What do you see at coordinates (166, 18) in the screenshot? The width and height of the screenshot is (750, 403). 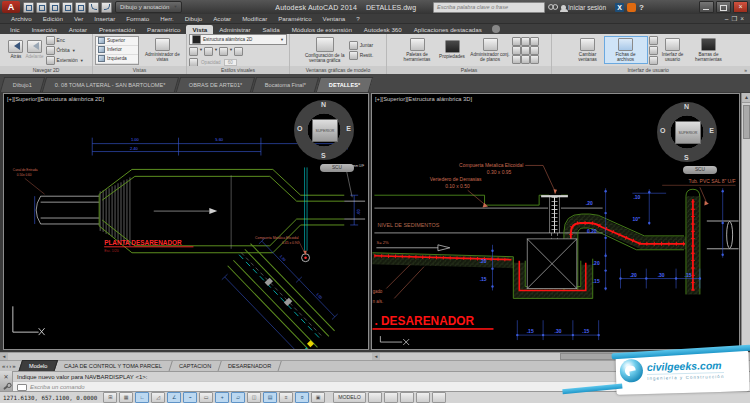 I see `menu-herr: Herr.` at bounding box center [166, 18].